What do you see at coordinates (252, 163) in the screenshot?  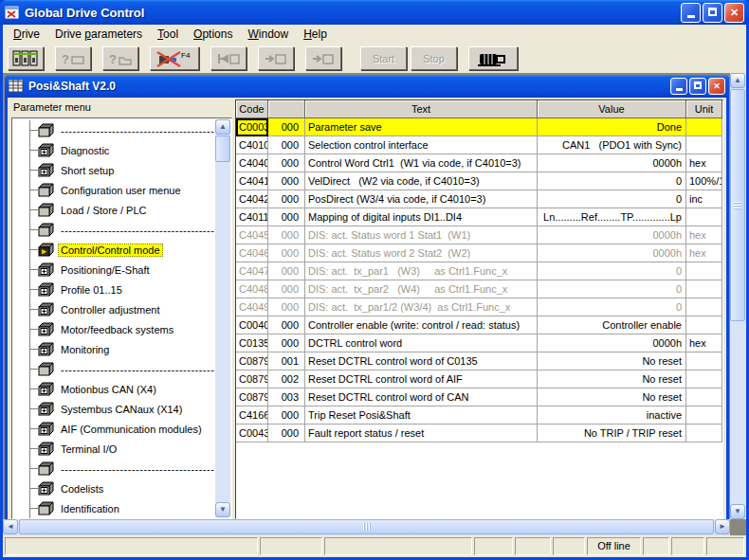 I see `cell-code: C4040` at bounding box center [252, 163].